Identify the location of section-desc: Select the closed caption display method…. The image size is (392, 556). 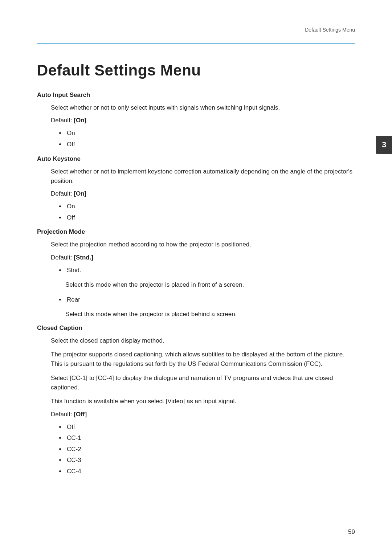
(203, 341).